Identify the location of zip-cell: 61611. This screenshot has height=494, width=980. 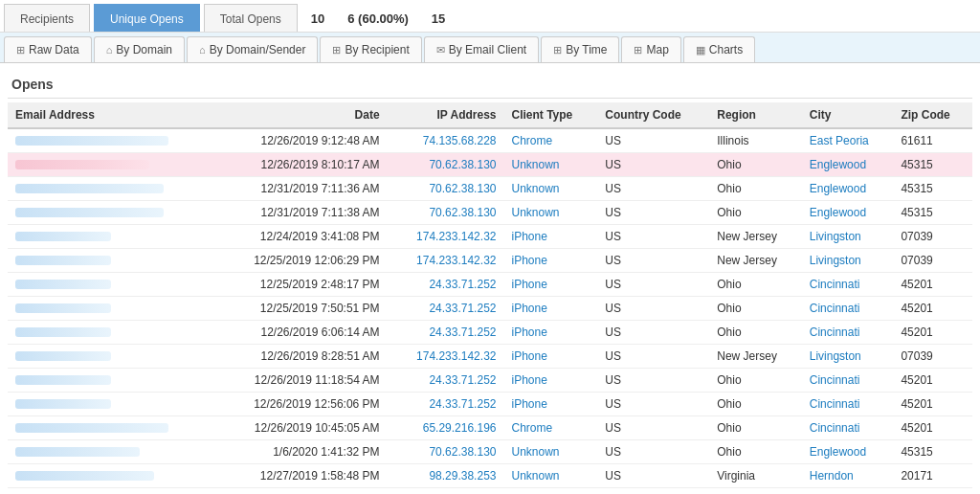
(932, 141).